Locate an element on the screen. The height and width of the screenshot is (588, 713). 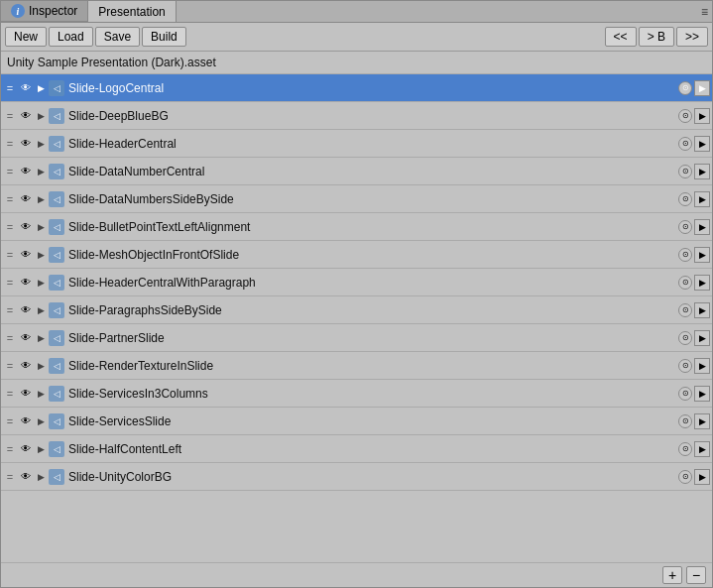
slide-row: = 👁 ▶ Slide-HeaderCentral ⊙ ▶ is located at coordinates (357, 144).